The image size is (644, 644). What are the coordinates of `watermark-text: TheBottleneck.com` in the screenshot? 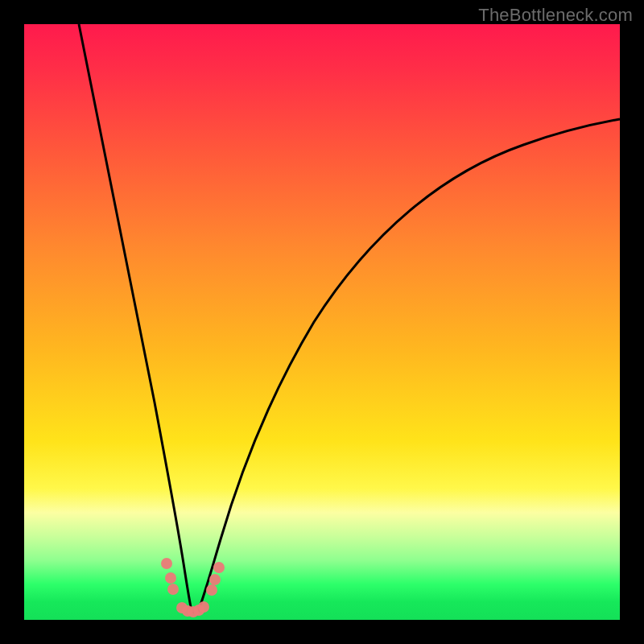 It's located at (555, 15).